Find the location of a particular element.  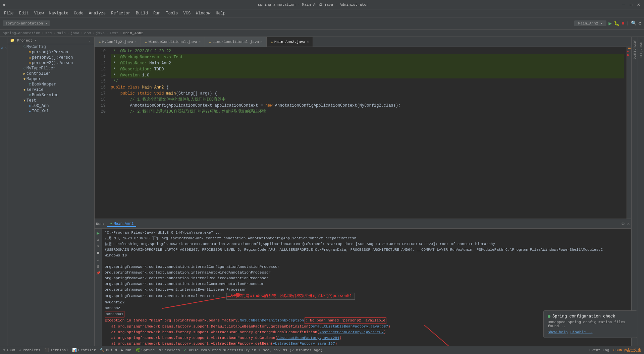

status-terminal: ⬛ Terminal is located at coordinates (56, 350).